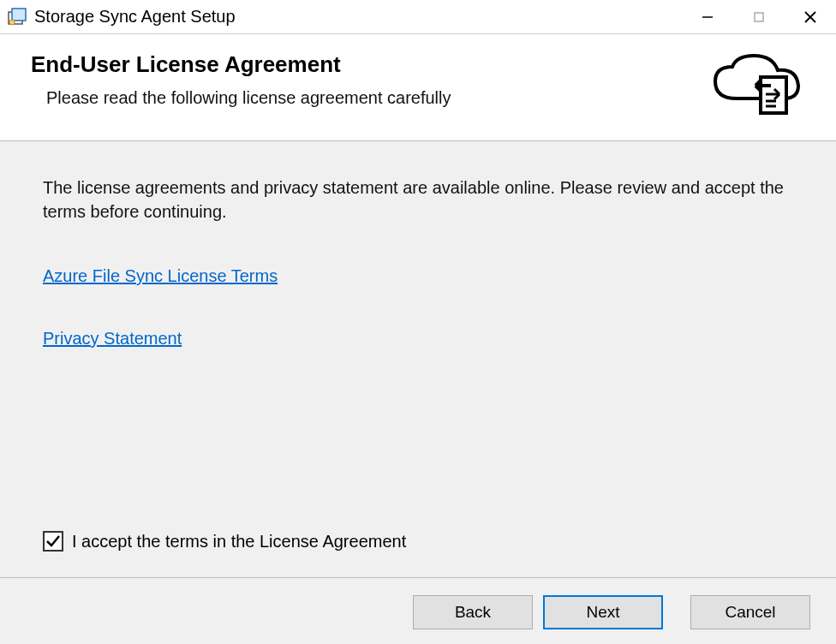 The image size is (836, 644). Describe the element at coordinates (708, 17) in the screenshot. I see `minimize-button` at that location.